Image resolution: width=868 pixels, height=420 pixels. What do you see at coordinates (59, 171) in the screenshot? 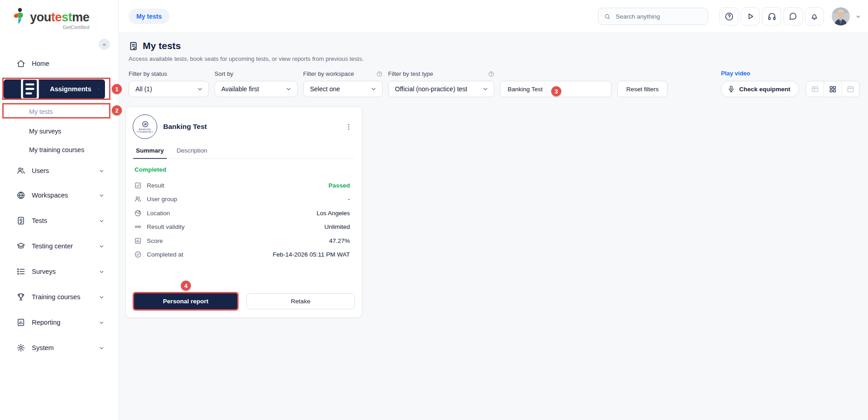
I see `sidebar-item-users: Users` at bounding box center [59, 171].